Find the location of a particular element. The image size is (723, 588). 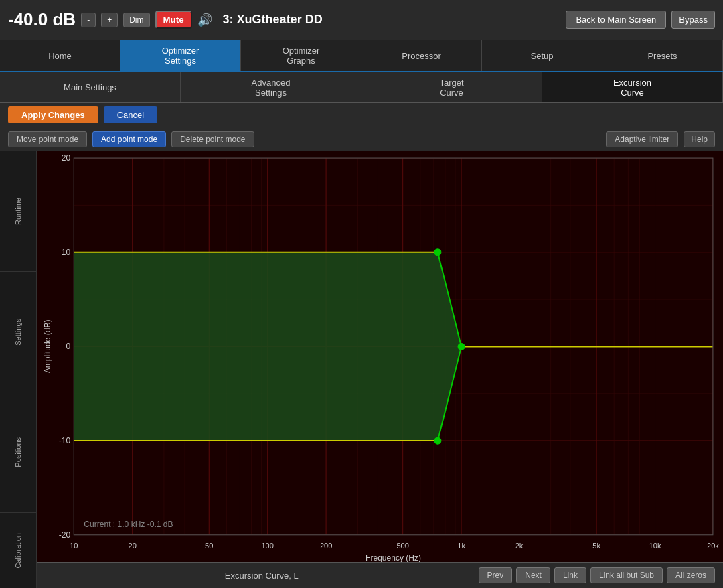

svg-text: -10 is located at coordinates (65, 441).